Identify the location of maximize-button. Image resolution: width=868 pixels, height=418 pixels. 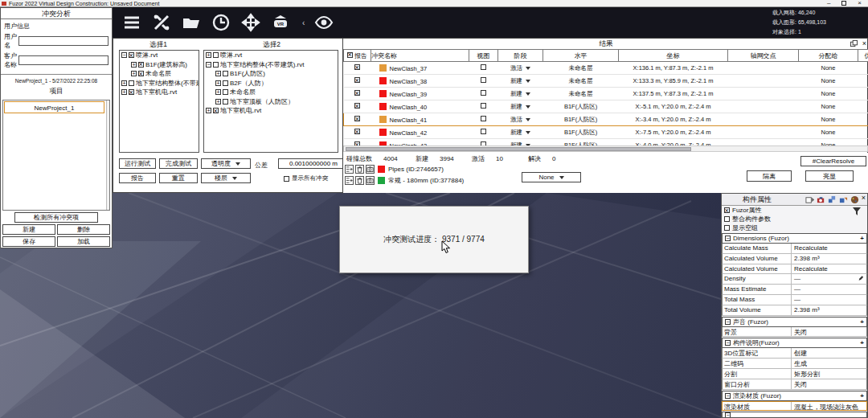
(844, 3).